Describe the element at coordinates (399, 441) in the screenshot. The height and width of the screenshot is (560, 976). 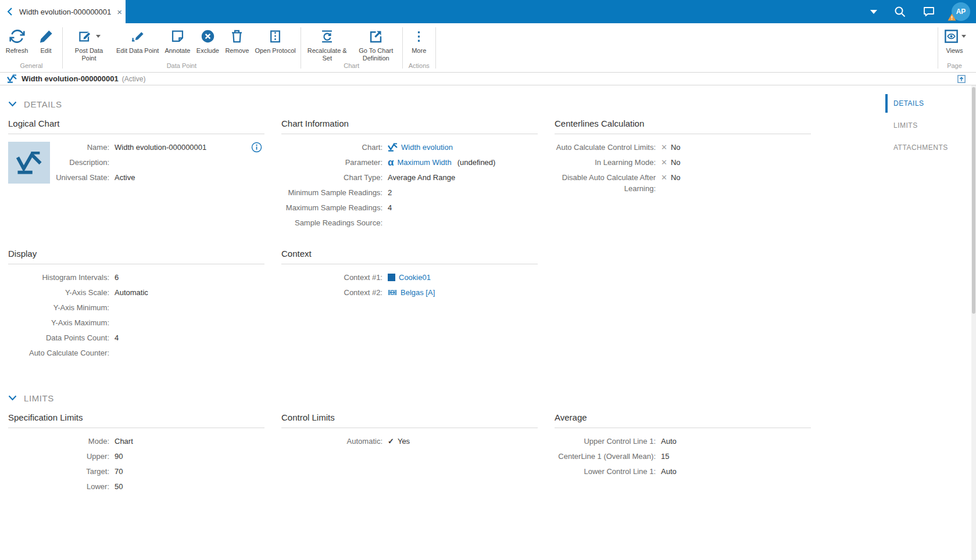
I see `field-value: ✓Yes` at that location.